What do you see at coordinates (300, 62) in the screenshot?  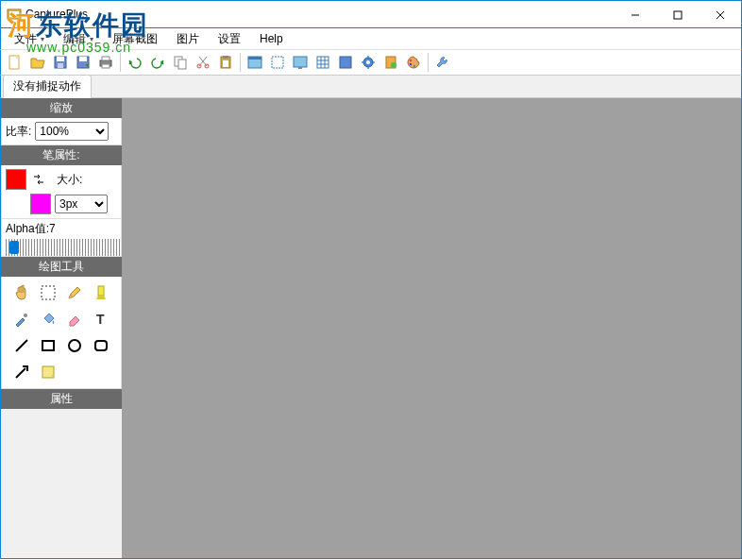 I see `capture-fullscreen-icon` at bounding box center [300, 62].